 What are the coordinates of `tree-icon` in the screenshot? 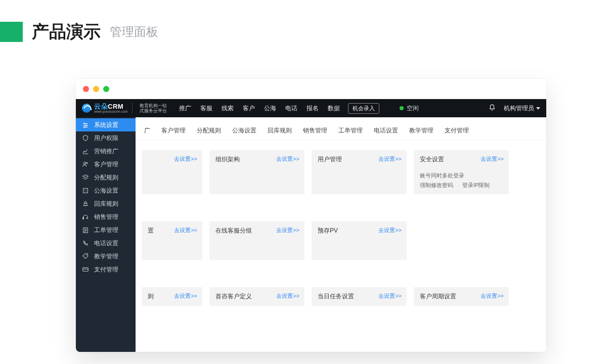 It's located at (85, 204).